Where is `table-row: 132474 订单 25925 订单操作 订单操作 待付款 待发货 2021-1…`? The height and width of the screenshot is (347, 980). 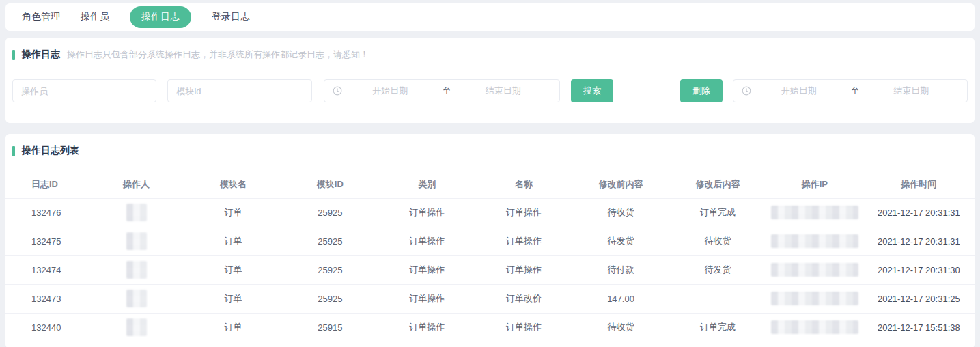
table-row: 132474 订单 25925 订单操作 订单操作 待付款 待发货 2021-1… is located at coordinates (490, 270).